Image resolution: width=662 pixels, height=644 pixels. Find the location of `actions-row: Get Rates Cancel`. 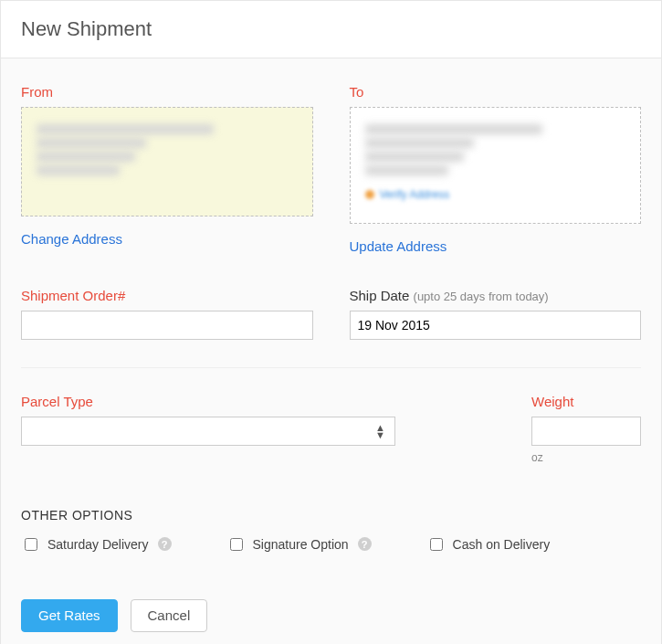

actions-row: Get Rates Cancel is located at coordinates (331, 616).